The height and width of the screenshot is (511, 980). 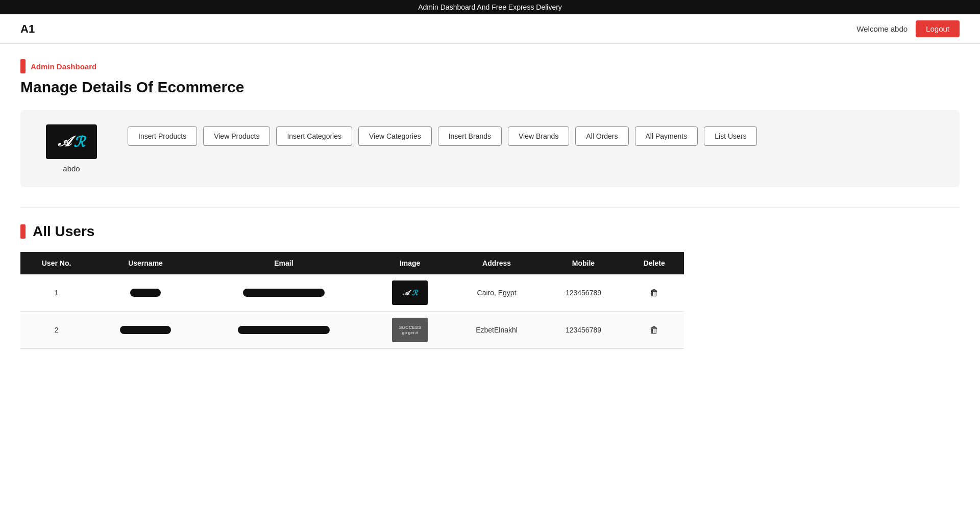 What do you see at coordinates (497, 293) in the screenshot?
I see `address-1: Cairo, Egypt` at bounding box center [497, 293].